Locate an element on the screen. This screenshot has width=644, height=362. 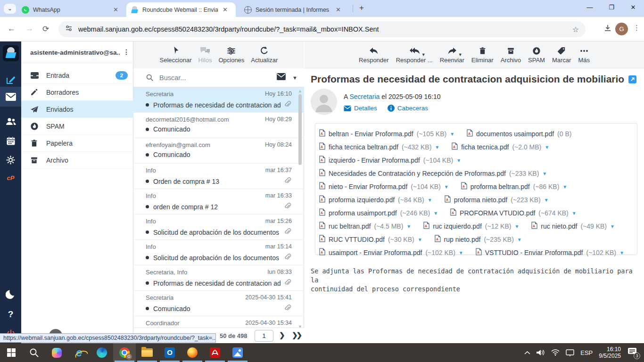
toolbar-button-tag: Marcar is located at coordinates (561, 57).